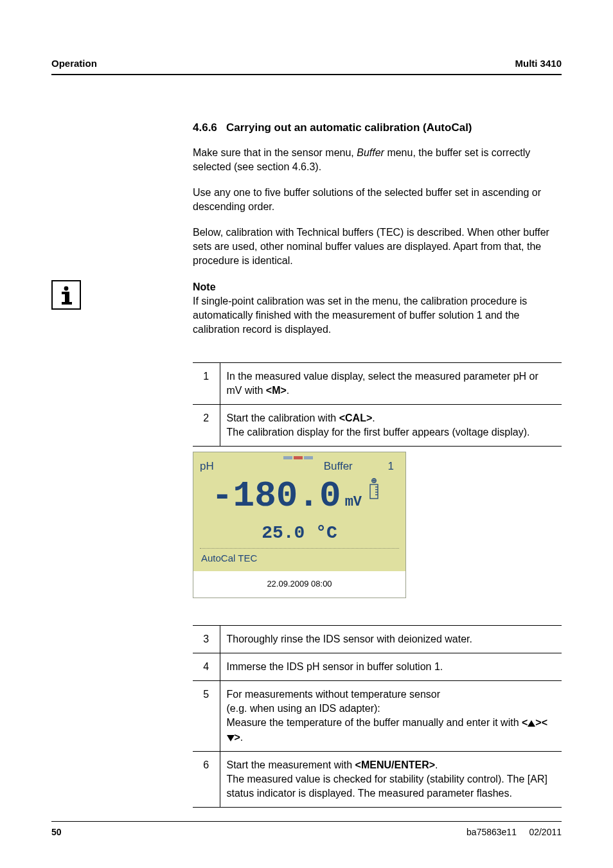 Image resolution: width=613 pixels, height=868 pixels. Describe the element at coordinates (377, 200) in the screenshot. I see `paragraph: Use any one to five buffer solutions of …` at that location.